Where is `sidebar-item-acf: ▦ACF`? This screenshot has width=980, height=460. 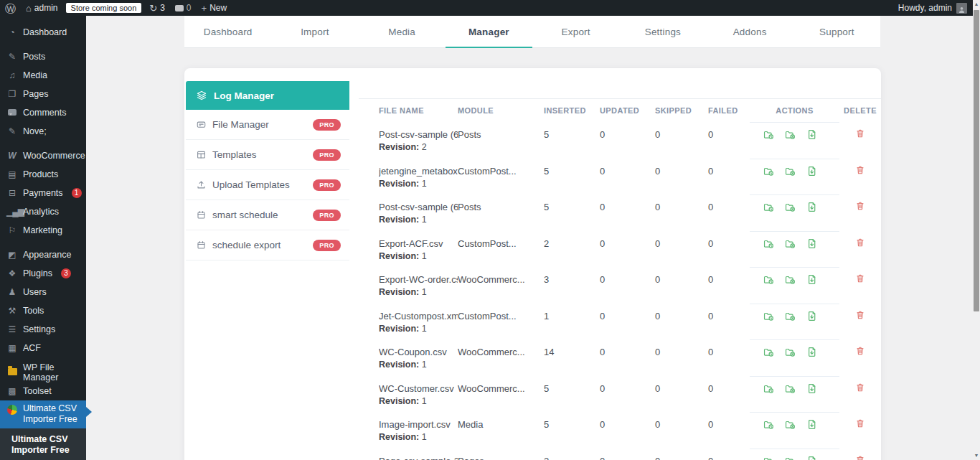
sidebar-item-acf: ▦ACF is located at coordinates (43, 348).